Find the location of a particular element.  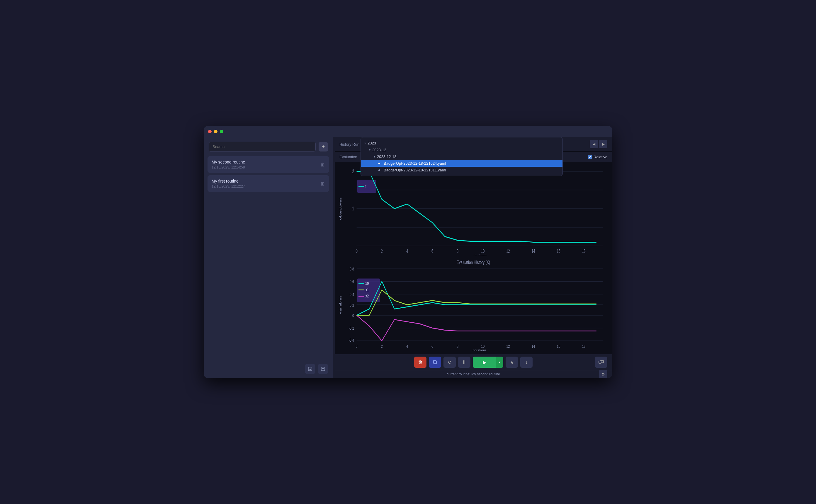

run-button: ▶ is located at coordinates (485, 362).